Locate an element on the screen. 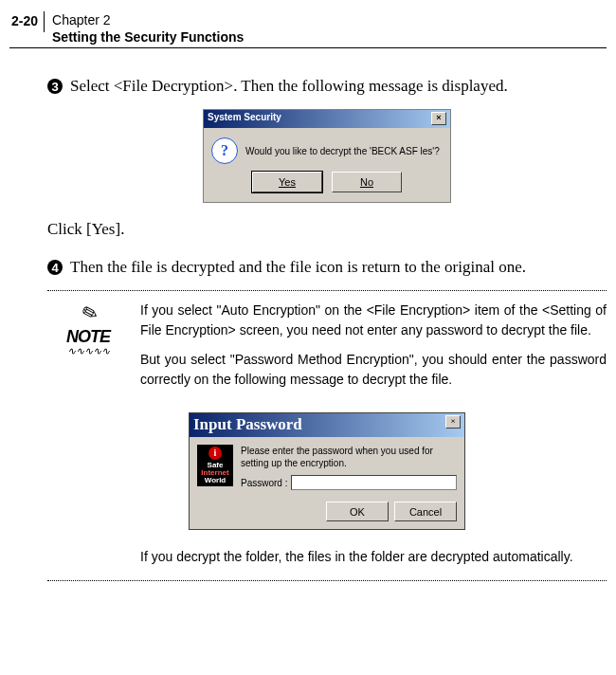  pw-button-row: OK Cancel is located at coordinates (327, 514).